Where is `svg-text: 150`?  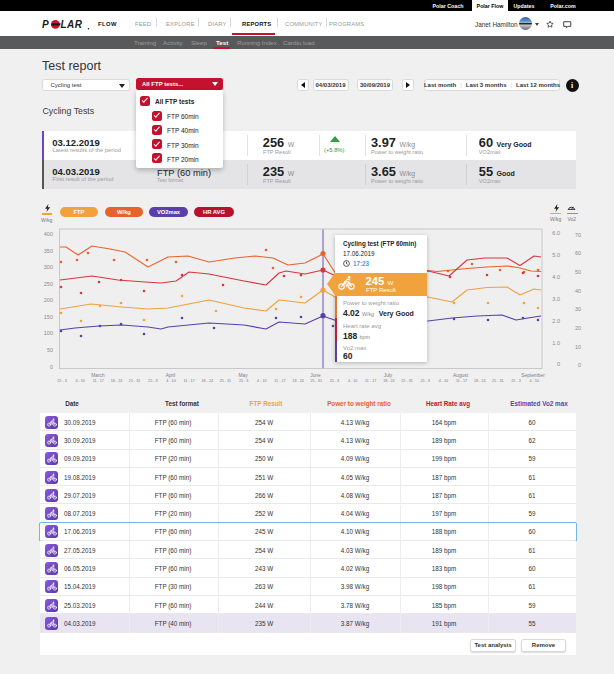 svg-text: 150 is located at coordinates (48, 317).